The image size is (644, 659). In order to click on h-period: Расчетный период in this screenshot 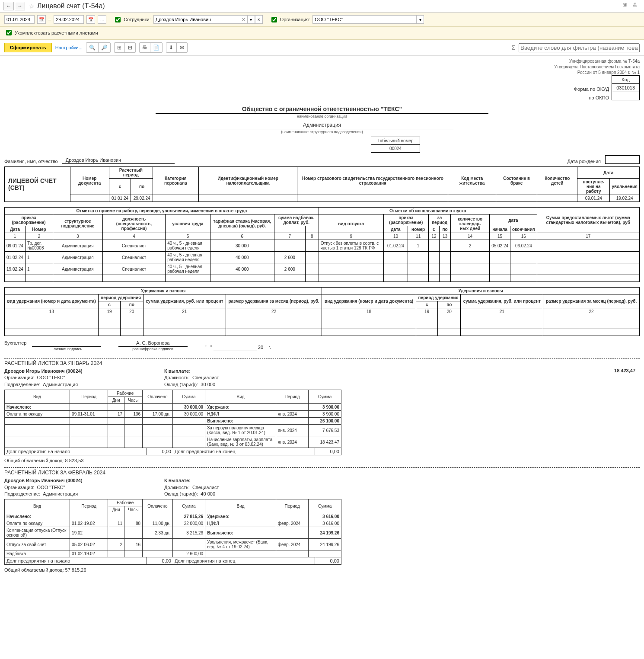, I will do `click(131, 173)`.